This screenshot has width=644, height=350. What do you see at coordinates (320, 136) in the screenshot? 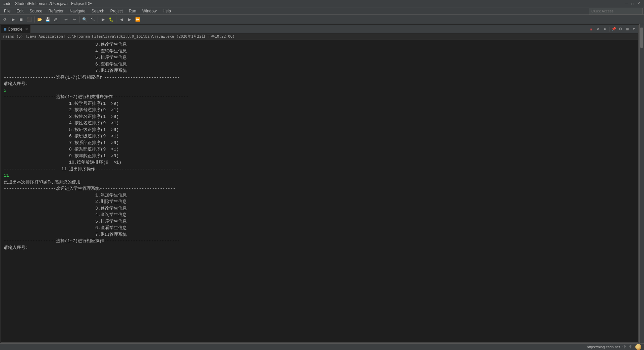
I see `console-line: 6.按班级逆排序(9 >1)` at bounding box center [320, 136].